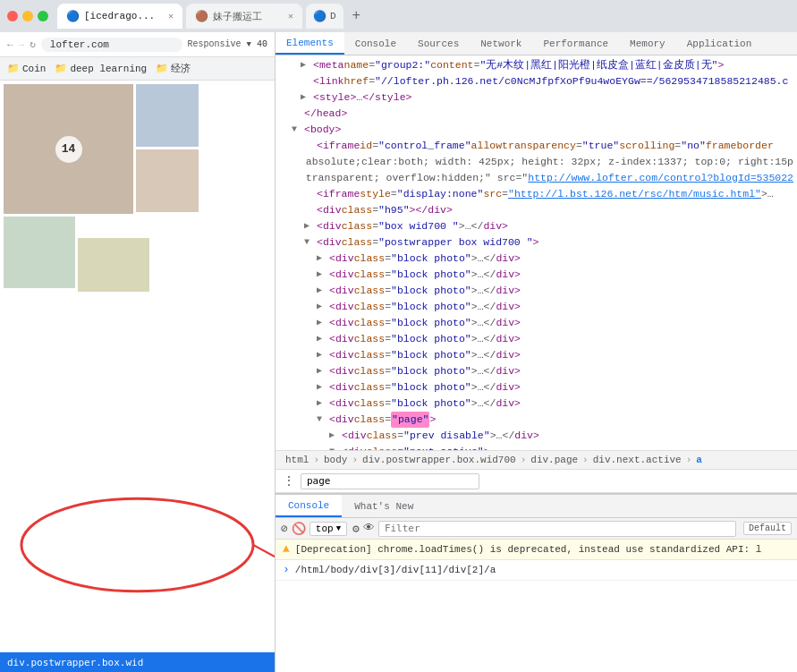 This screenshot has width=797, height=672. I want to click on tab3-favicon: 🔵, so click(320, 16).